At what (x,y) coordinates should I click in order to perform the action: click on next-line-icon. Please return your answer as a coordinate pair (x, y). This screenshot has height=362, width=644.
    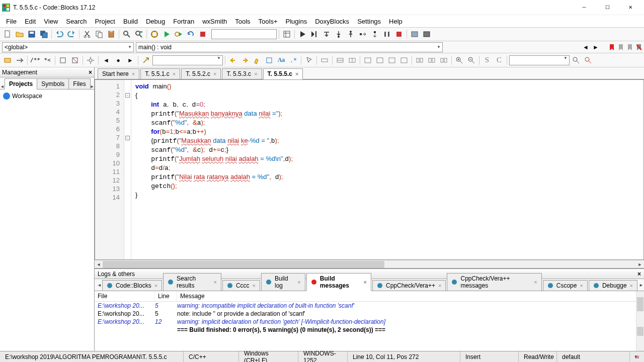
    Looking at the image, I should click on (327, 34).